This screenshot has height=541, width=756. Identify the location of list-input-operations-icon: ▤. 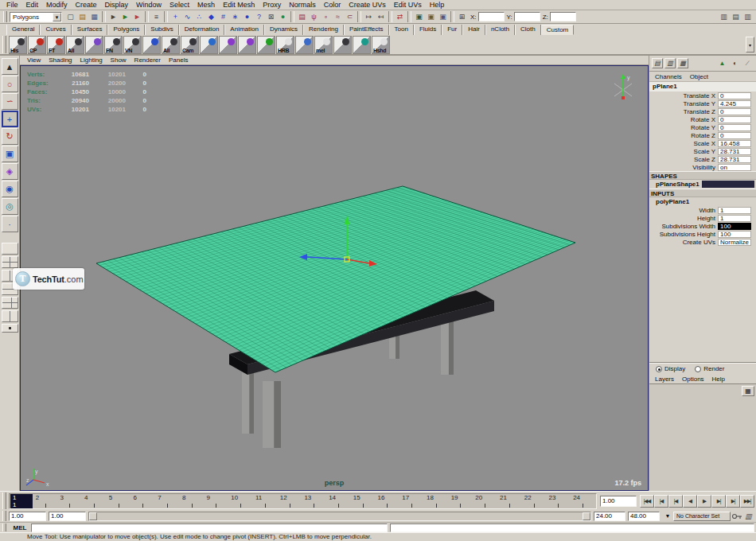
(302, 17).